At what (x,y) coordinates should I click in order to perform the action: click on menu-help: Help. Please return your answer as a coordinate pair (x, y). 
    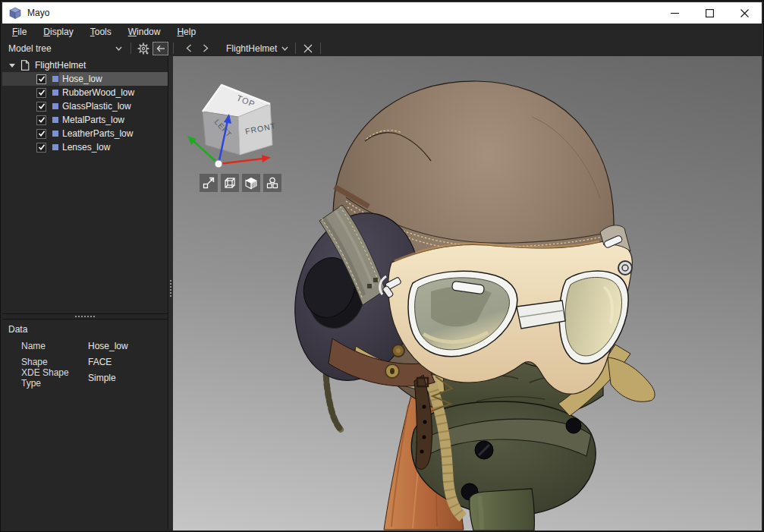
    Looking at the image, I should click on (187, 32).